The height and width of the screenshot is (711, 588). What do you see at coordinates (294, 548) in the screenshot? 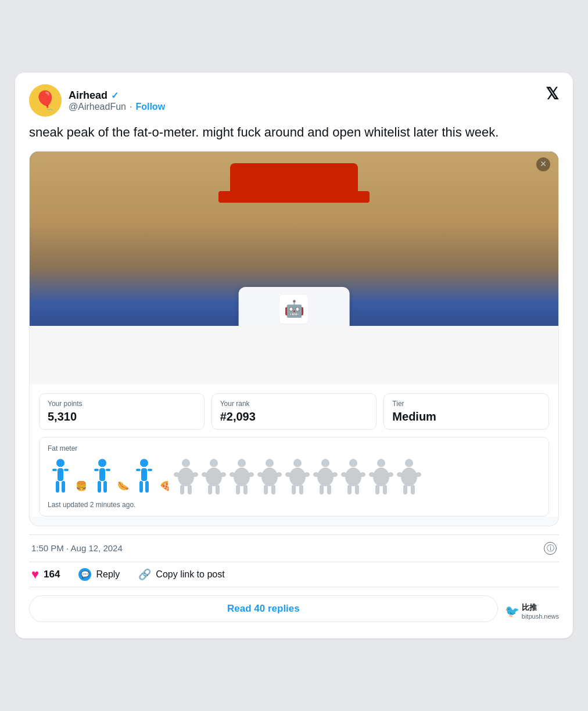
I see `timestamp-row: 1:50 PM · Aug 12, 2024 ⓘ` at bounding box center [294, 548].